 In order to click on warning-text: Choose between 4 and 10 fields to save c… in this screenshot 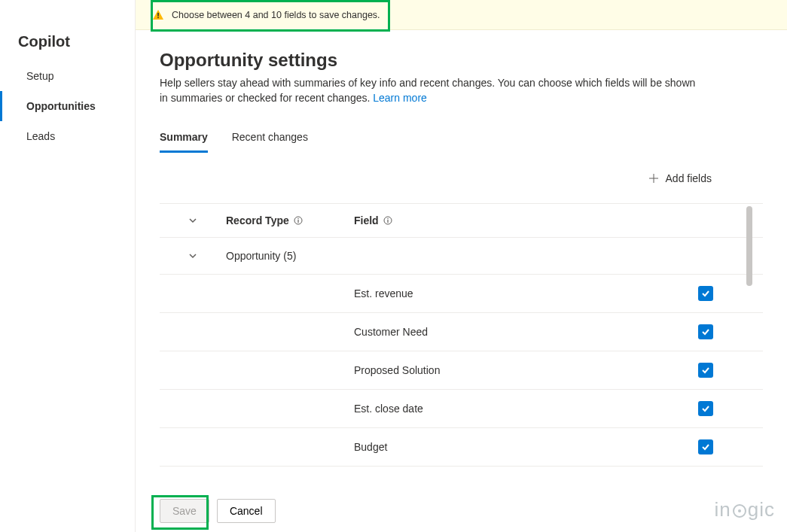, I will do `click(276, 15)`.